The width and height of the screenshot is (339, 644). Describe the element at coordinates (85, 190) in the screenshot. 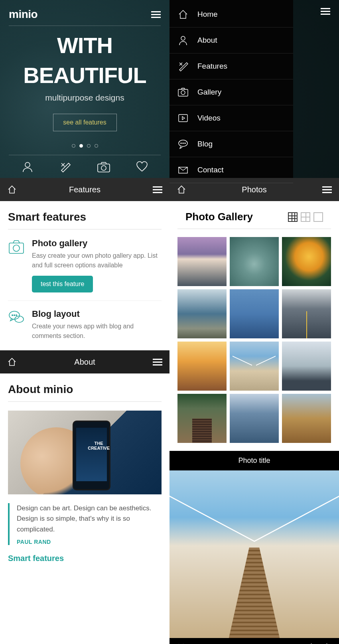

I see `features-bar: Features` at that location.